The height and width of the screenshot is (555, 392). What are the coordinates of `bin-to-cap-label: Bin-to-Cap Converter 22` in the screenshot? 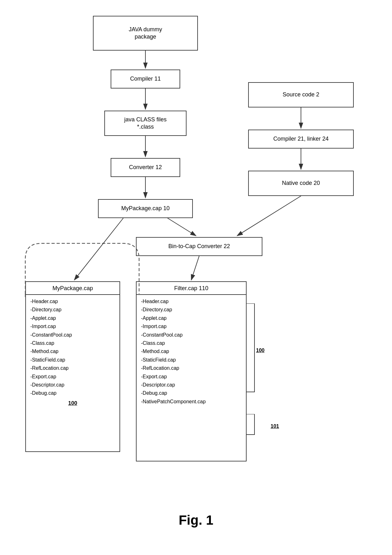 It's located at (199, 247).